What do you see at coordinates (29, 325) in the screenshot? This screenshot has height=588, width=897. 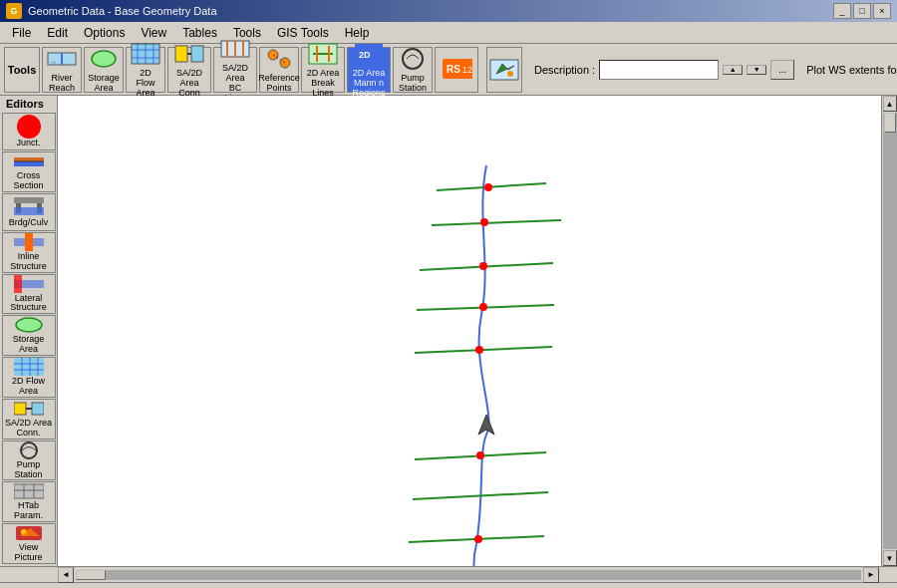 I see `storage-sidebar-icon` at bounding box center [29, 325].